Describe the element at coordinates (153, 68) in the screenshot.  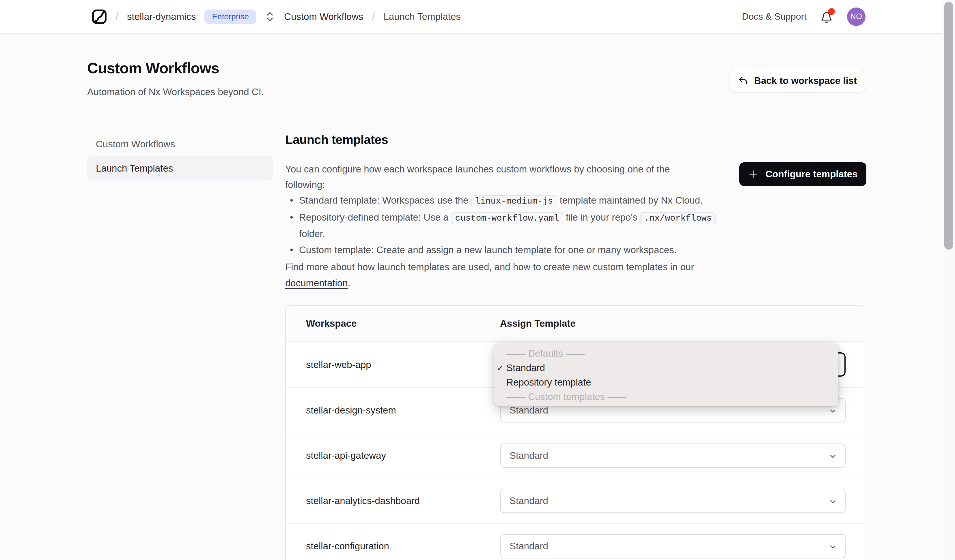
I see `page-title: Custom Workflows` at that location.